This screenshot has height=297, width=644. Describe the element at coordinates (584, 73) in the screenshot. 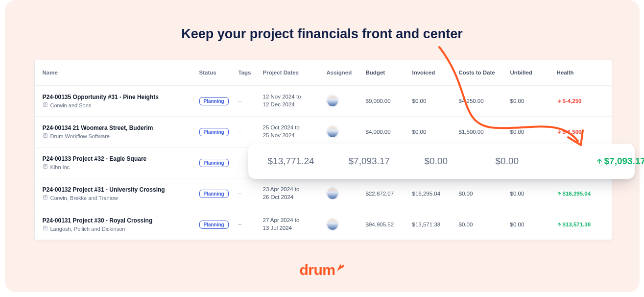

I see `col-health: Health` at that location.